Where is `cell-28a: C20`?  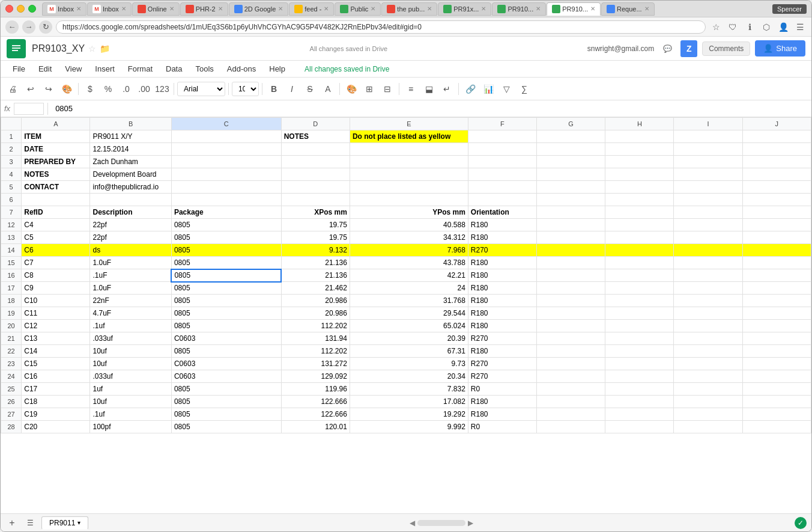
cell-28a: C20 is located at coordinates (56, 427).